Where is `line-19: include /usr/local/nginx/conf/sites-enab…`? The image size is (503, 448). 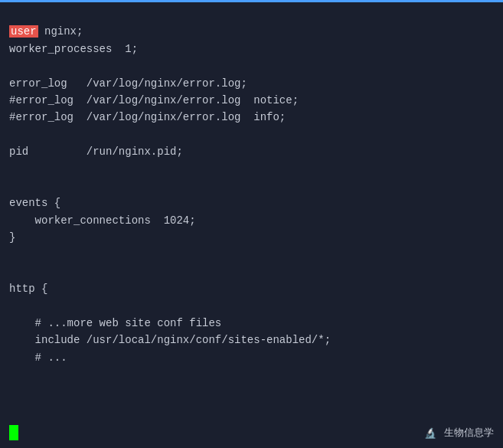 line-19: include /usr/local/nginx/conf/sites-enab… is located at coordinates (170, 340).